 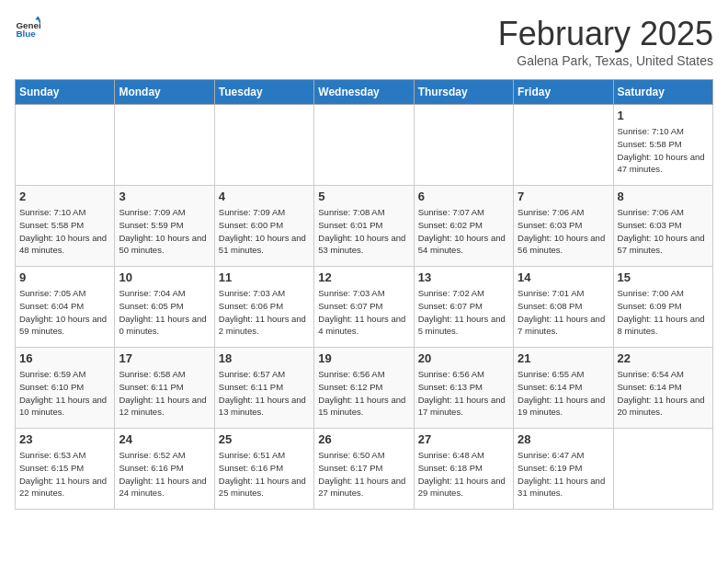 What do you see at coordinates (265, 278) in the screenshot?
I see `day-number: 11` at bounding box center [265, 278].